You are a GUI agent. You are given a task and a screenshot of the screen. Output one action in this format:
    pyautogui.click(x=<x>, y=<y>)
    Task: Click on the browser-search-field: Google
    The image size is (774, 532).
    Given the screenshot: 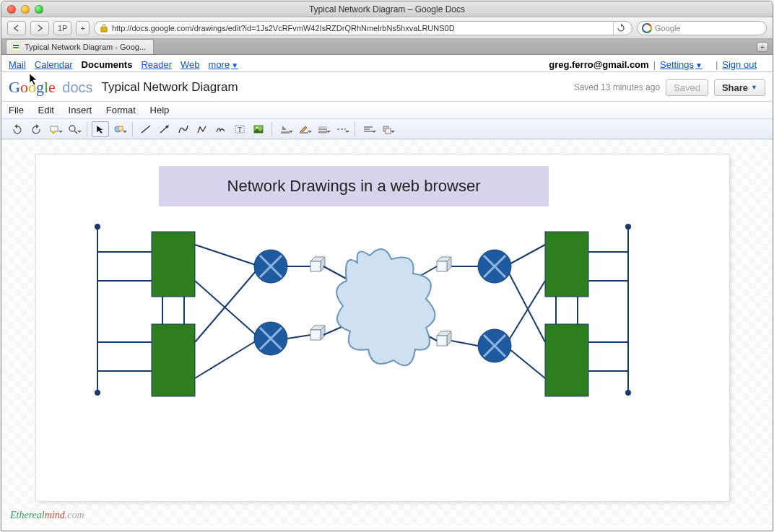 What is the action you would take?
    pyautogui.click(x=702, y=28)
    